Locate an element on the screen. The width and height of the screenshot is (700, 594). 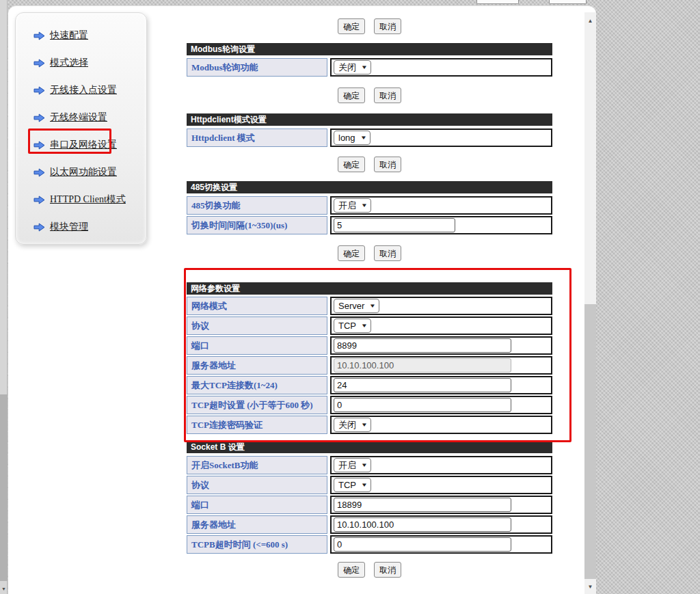
sidebar-item-httpd-client: HTTPD Client模式 is located at coordinates (90, 200).